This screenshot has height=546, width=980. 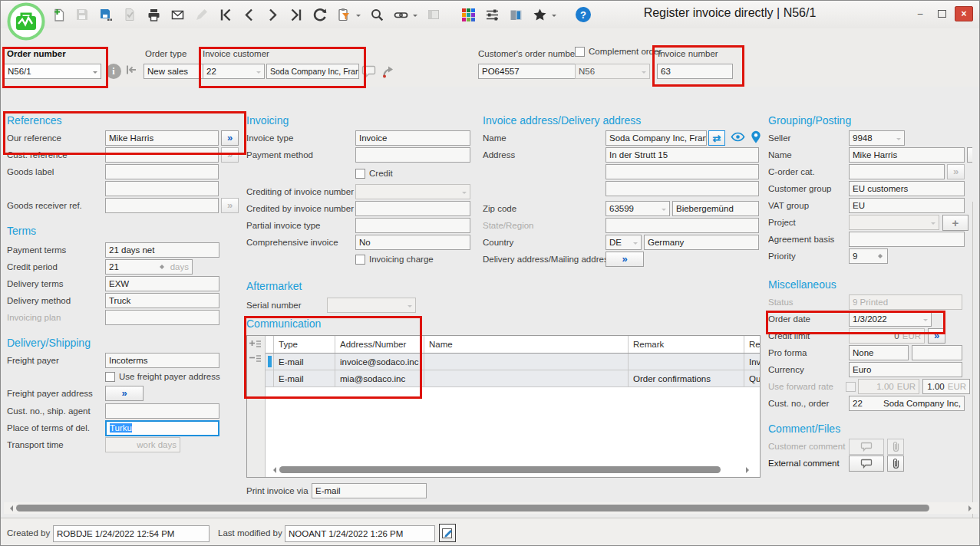 I want to click on delivery-method-field: Truck, so click(x=163, y=301).